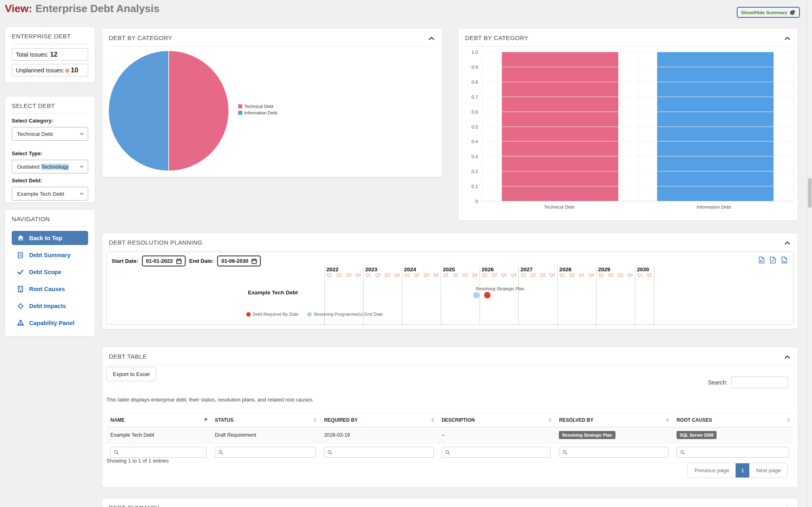 This screenshot has width=812, height=507. What do you see at coordinates (450, 437) in the screenshot?
I see `debt-table: NAME STATUS REQUIRED BY DESCRIPTION RESO…` at bounding box center [450, 437].